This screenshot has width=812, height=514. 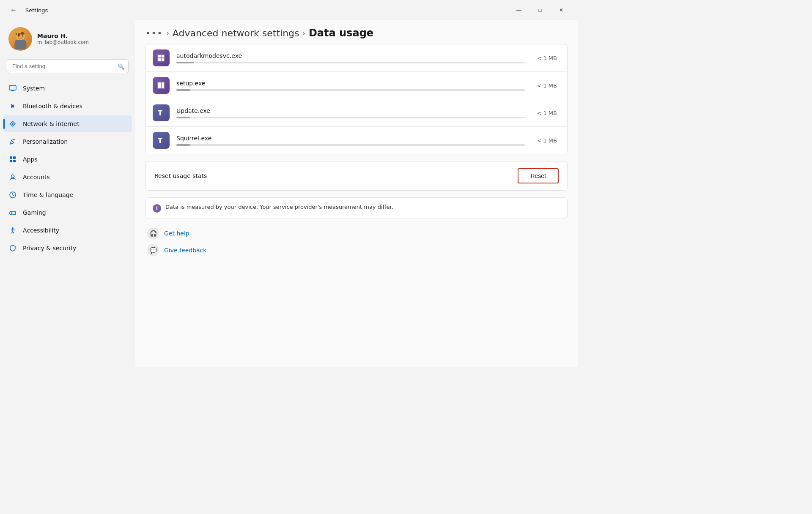 I want to click on minimize-button: —, so click(x=519, y=10).